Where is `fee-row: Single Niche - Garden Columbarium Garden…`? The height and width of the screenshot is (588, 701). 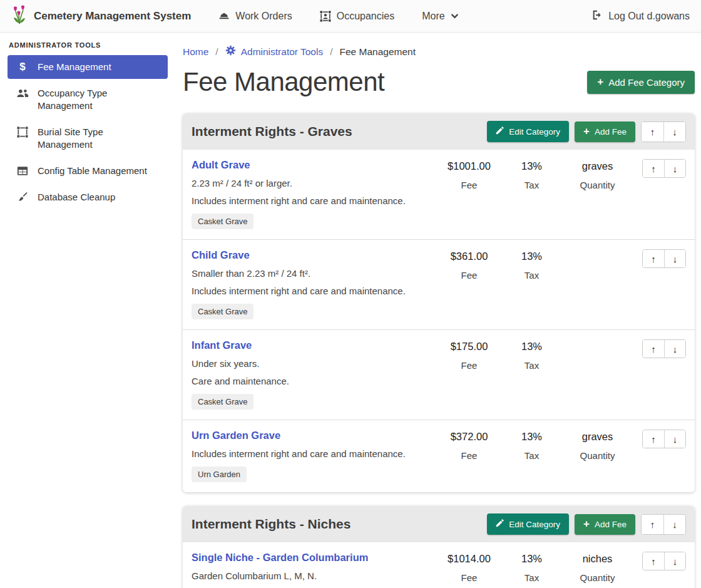
fee-row: Single Niche - Garden Columbarium Garden… is located at coordinates (439, 565).